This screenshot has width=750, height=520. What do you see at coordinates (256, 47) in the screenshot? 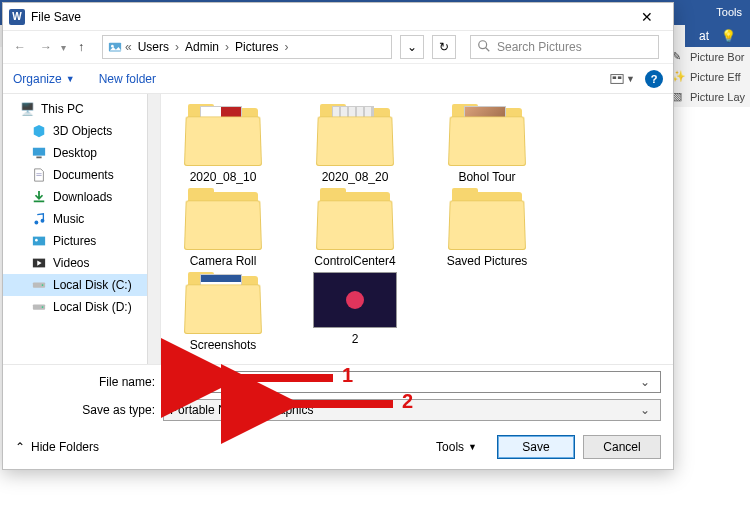
I see `breadcrumb-pictures: Pictures` at bounding box center [256, 47].